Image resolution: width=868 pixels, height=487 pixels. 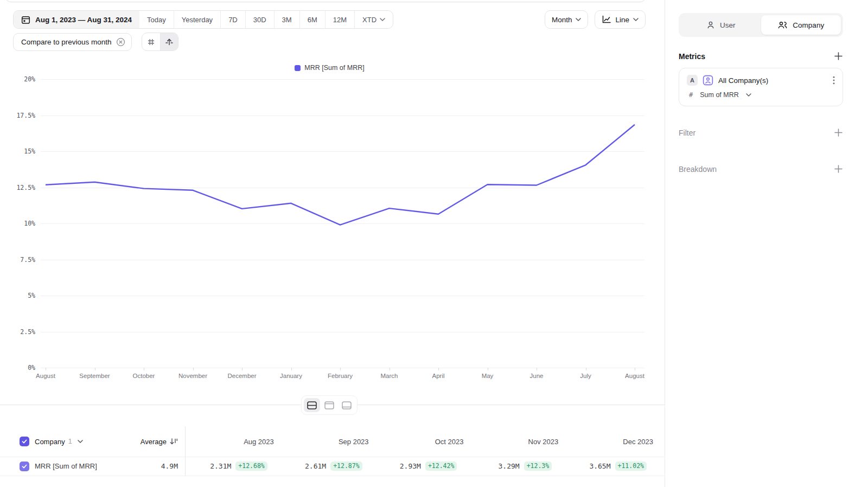 What do you see at coordinates (612, 466) in the screenshot?
I see `month-cell: 3.65M+11.02%` at bounding box center [612, 466].